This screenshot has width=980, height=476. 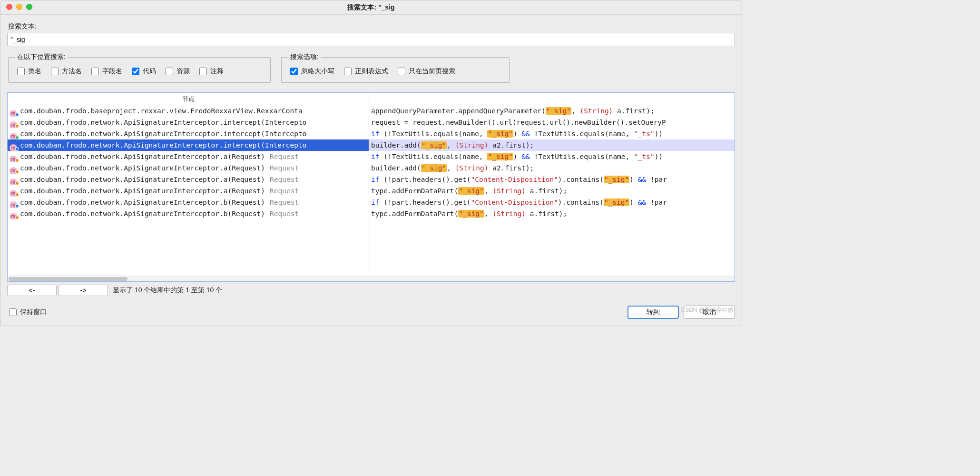 I want to click on prev-button: <-, so click(x=32, y=290).